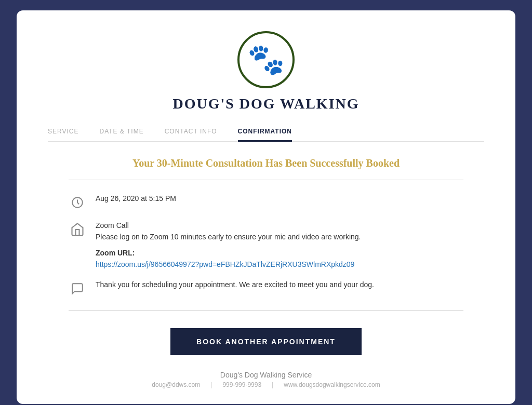  What do you see at coordinates (229, 245) in the screenshot?
I see `location-text: Zoom Call Please log on to Zoom 10 minut…` at bounding box center [229, 245].